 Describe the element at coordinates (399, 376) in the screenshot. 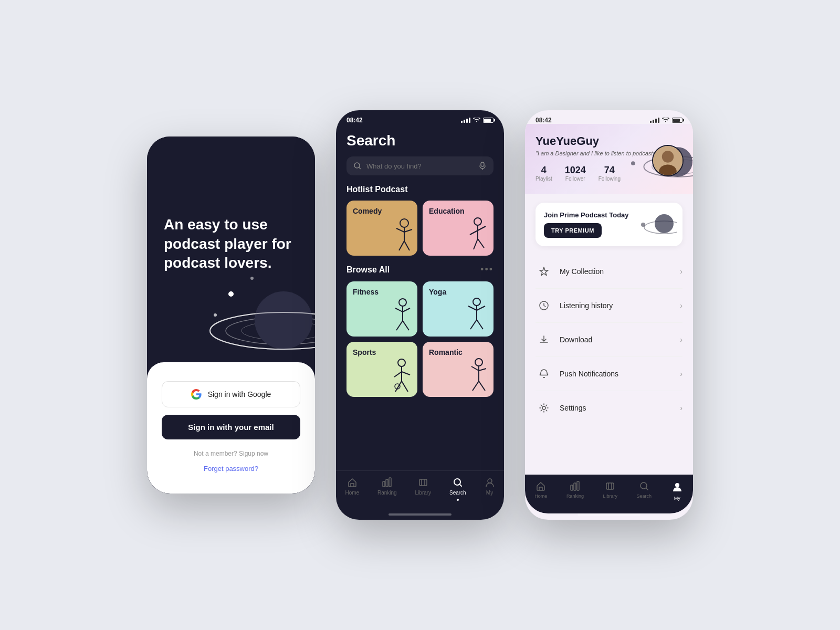

I see `sports-illustration` at that location.